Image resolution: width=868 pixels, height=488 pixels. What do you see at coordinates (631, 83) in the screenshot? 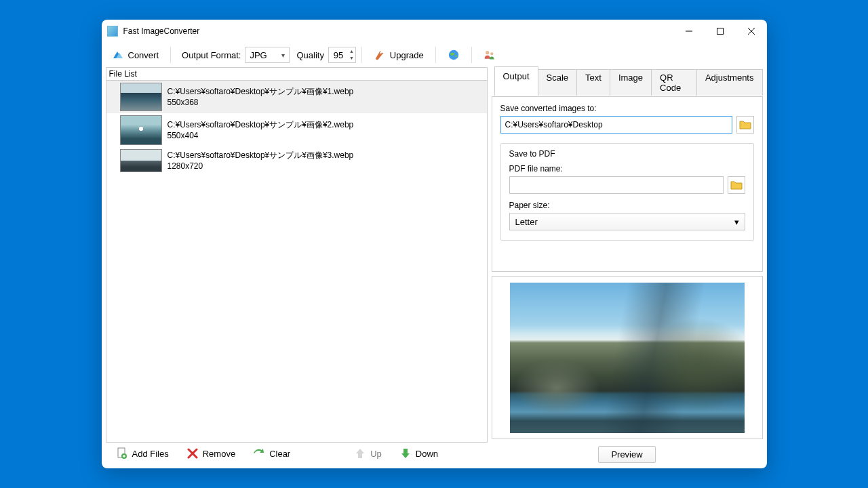
I see `tab-image: Image` at bounding box center [631, 83].